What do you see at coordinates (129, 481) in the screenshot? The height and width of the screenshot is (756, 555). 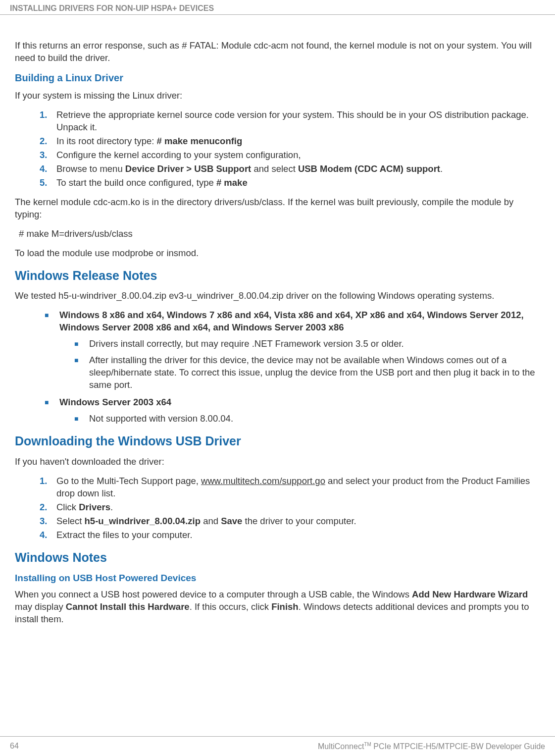 I see `step-text: Go to the Multi-Tech Support page,` at bounding box center [129, 481].